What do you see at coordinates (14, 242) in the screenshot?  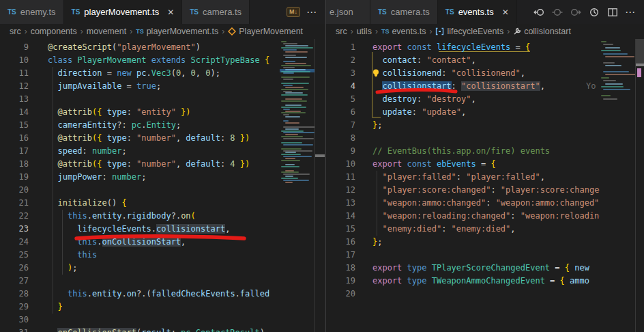 I see `line-number: 24` at bounding box center [14, 242].